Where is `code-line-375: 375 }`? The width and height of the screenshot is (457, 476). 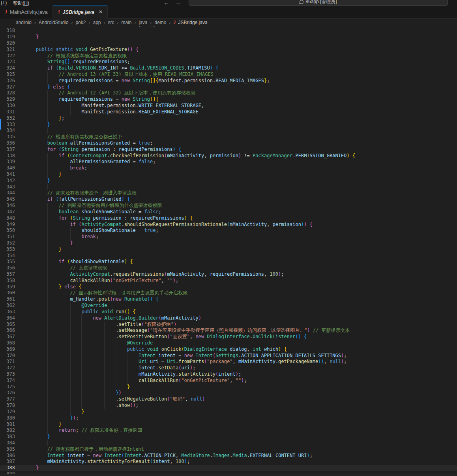
code-line-375: 375 } is located at coordinates (228, 387).